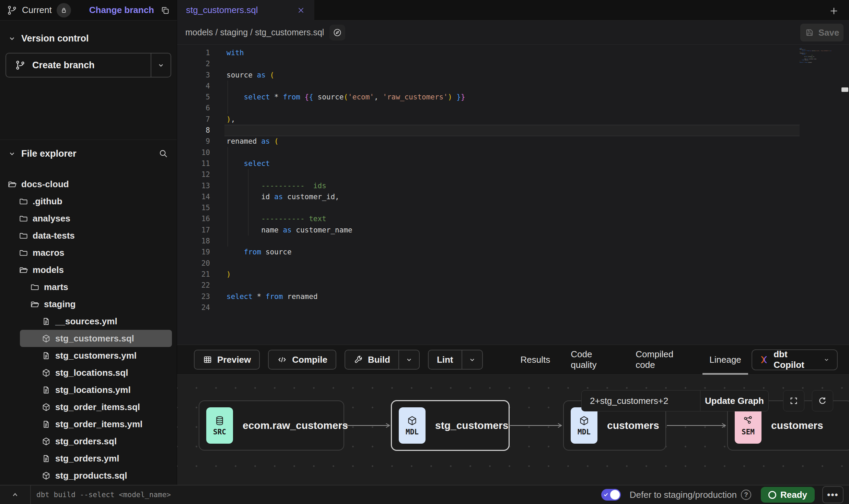 The width and height of the screenshot is (849, 504). I want to click on search-icon, so click(163, 154).